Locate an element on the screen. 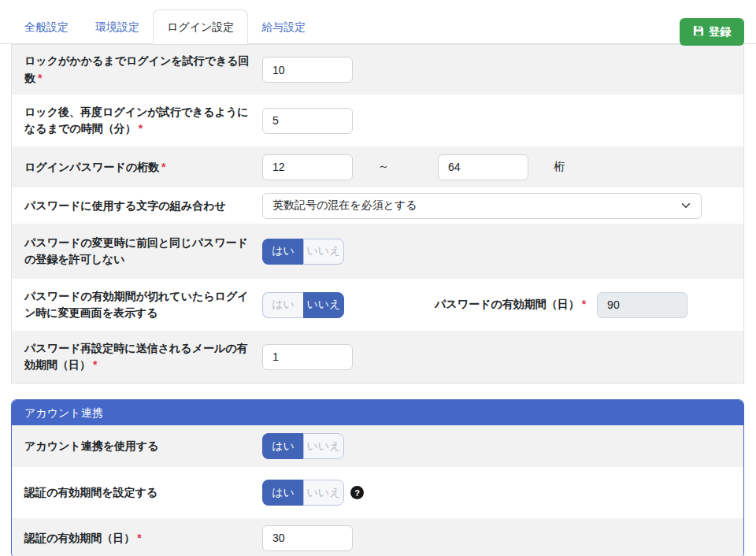 The width and height of the screenshot is (756, 556). row-lock-attempts: ロックがかかるまでログインを試行できる回数* is located at coordinates (378, 69).